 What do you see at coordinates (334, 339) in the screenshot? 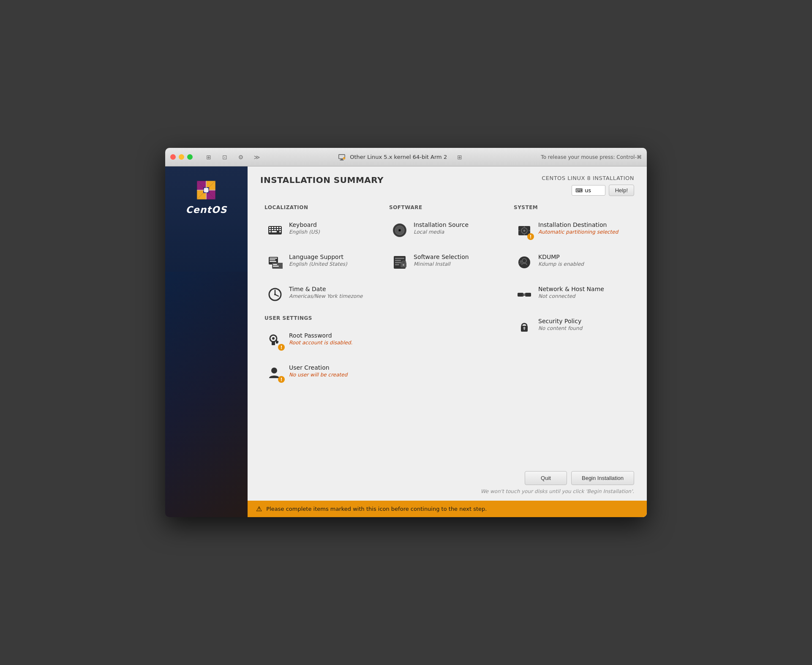
I see `root-item-text: Root Password Root account is disabled.` at bounding box center [334, 339].